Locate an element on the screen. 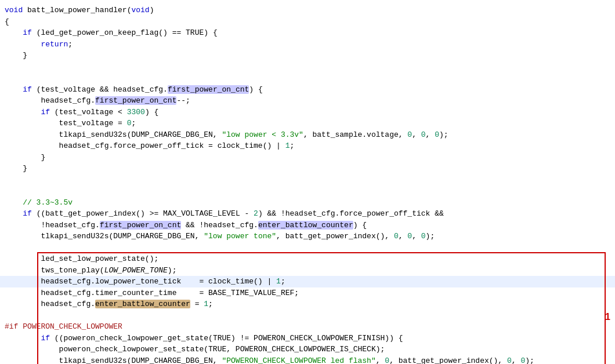 The height and width of the screenshot is (364, 615). code-line: if (test_voltage < 3300) { is located at coordinates (308, 112).